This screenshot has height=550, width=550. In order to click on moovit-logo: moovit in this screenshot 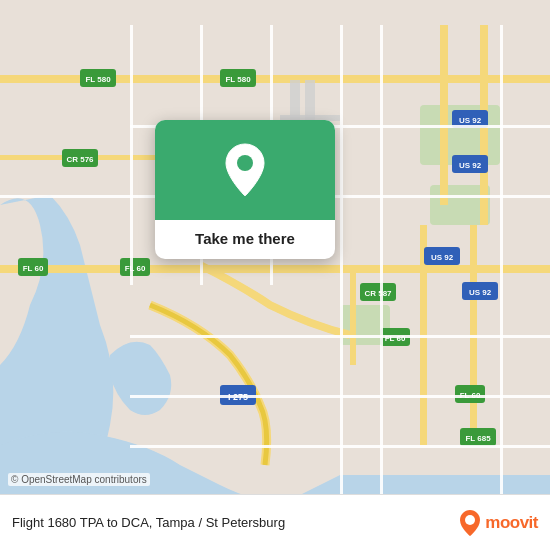, I will do `click(498, 523)`.